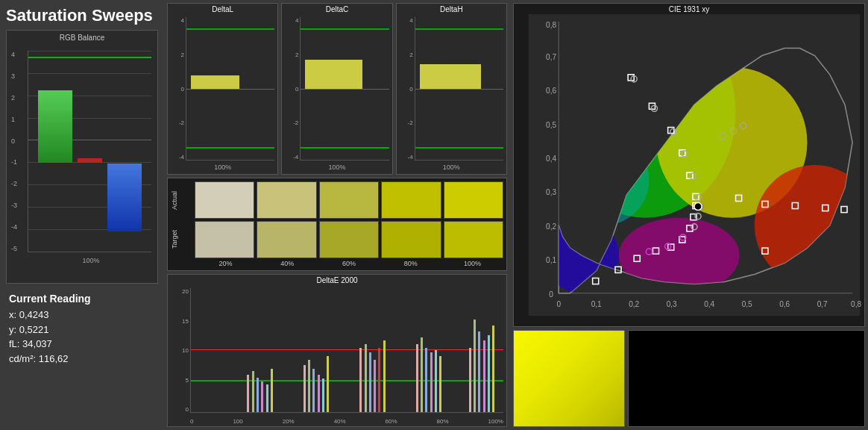 The width and height of the screenshot is (868, 430). What do you see at coordinates (337, 89) in the screenshot?
I see `delta-c-chart: DeltaC 4 2 0 -2 -4 100%` at bounding box center [337, 89].